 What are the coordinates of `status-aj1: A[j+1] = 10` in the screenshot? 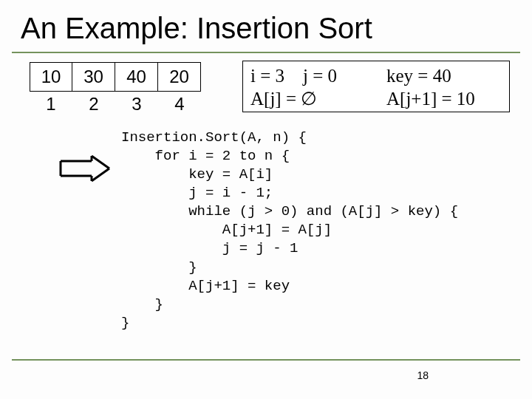 It's located at (444, 99).